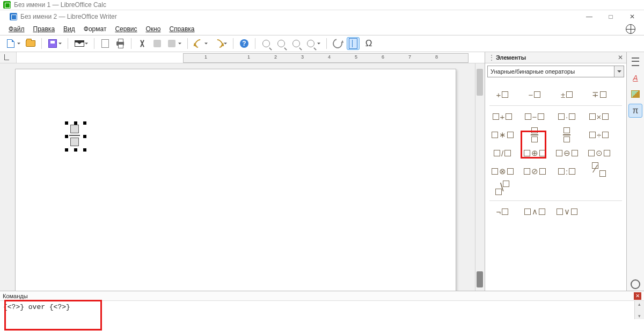 The height and width of the screenshot is (331, 644). I want to click on calc-title: Без имени 1 — LibreOffice Calc, so click(60, 5).